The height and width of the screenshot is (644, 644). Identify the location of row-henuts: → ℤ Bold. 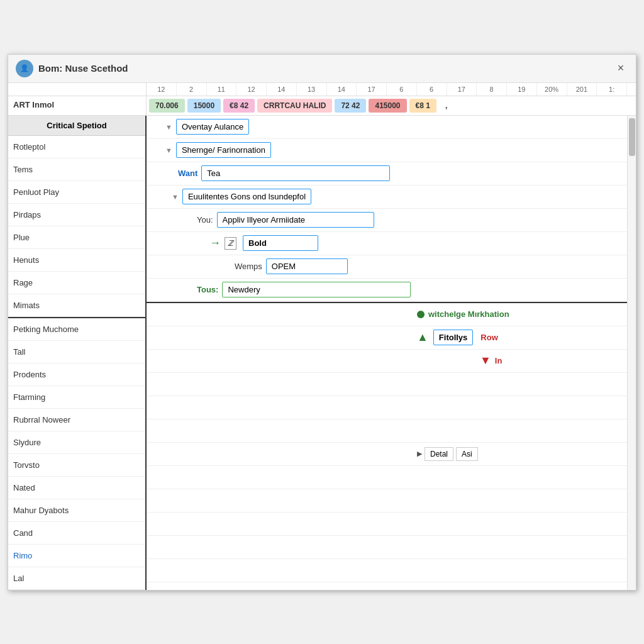
(387, 244).